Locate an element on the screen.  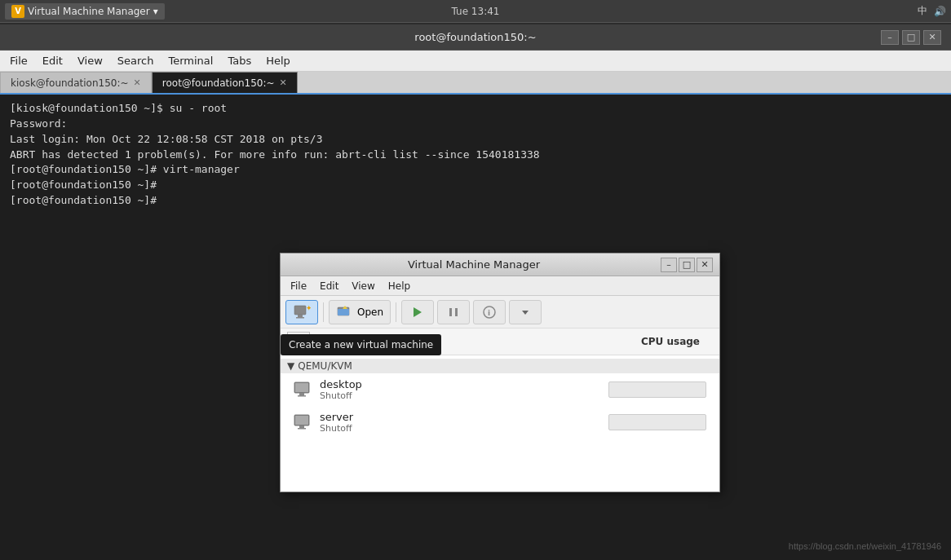
cpu-usage-header: CPU usage is located at coordinates (677, 342).